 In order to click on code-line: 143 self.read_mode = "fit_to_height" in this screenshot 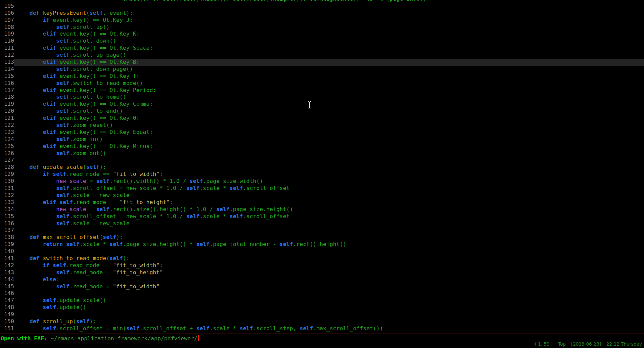, I will do `click(322, 272)`.